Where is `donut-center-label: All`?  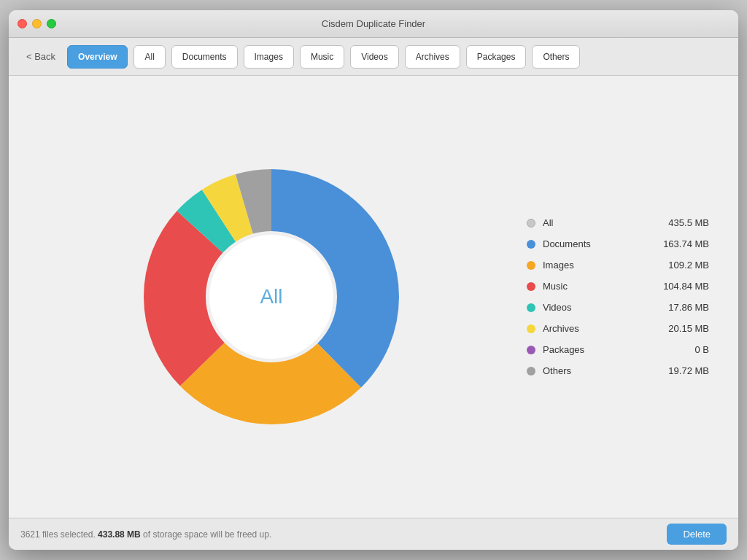 donut-center-label: All is located at coordinates (271, 297).